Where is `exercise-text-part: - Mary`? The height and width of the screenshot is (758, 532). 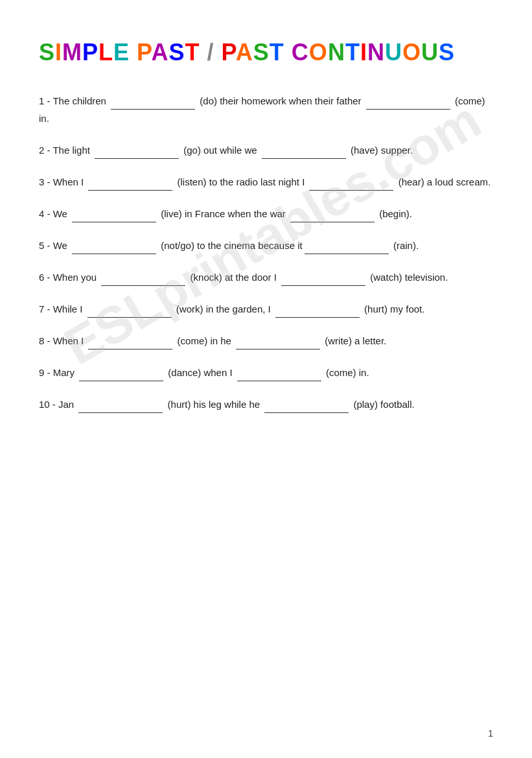
exercise-text-part: - Mary is located at coordinates (62, 372).